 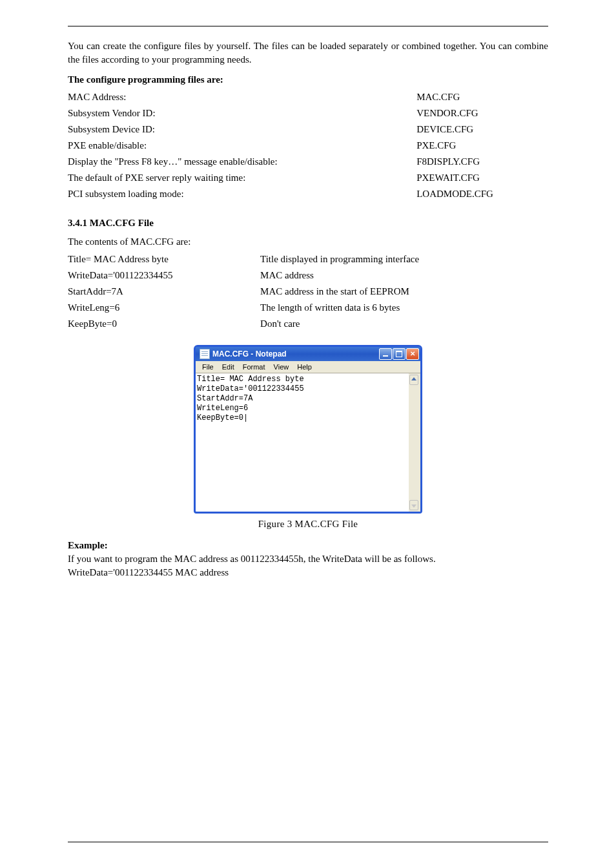 What do you see at coordinates (413, 354) in the screenshot?
I see `close-button` at bounding box center [413, 354].